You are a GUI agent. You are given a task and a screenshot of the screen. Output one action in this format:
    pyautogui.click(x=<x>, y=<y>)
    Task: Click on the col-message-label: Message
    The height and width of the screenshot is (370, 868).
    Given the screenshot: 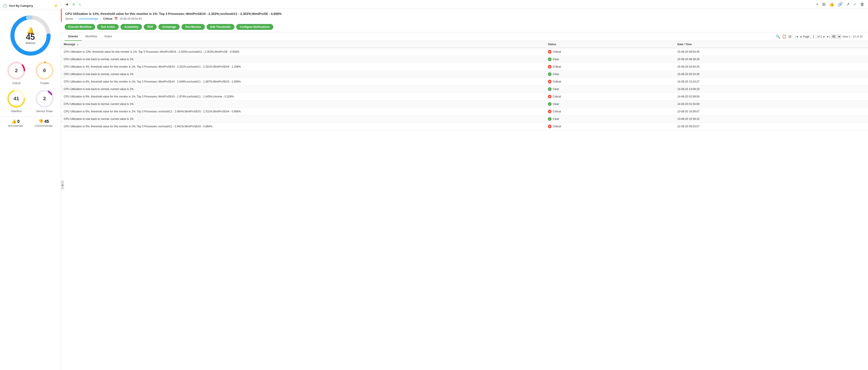 What is the action you would take?
    pyautogui.click(x=69, y=45)
    